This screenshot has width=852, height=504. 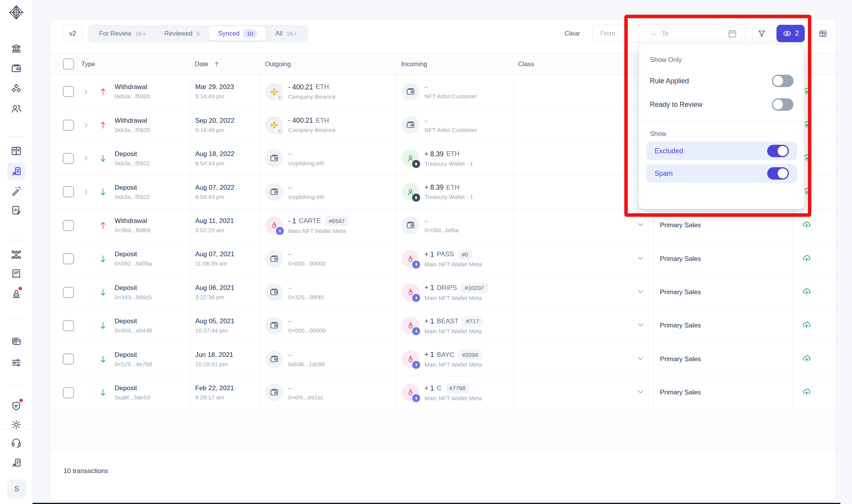 I want to click on column-header-incoming: Incoming, so click(x=414, y=64).